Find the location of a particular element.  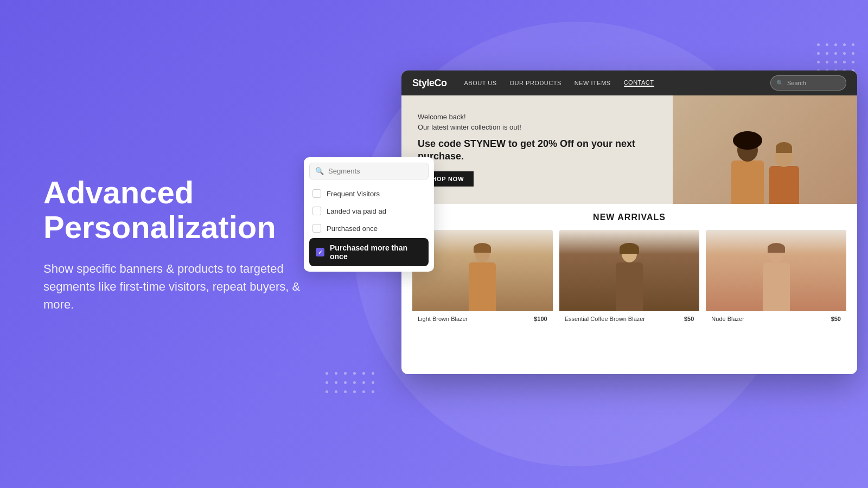

hero-subtitle: Our latest winter collection is out! is located at coordinates (537, 127).